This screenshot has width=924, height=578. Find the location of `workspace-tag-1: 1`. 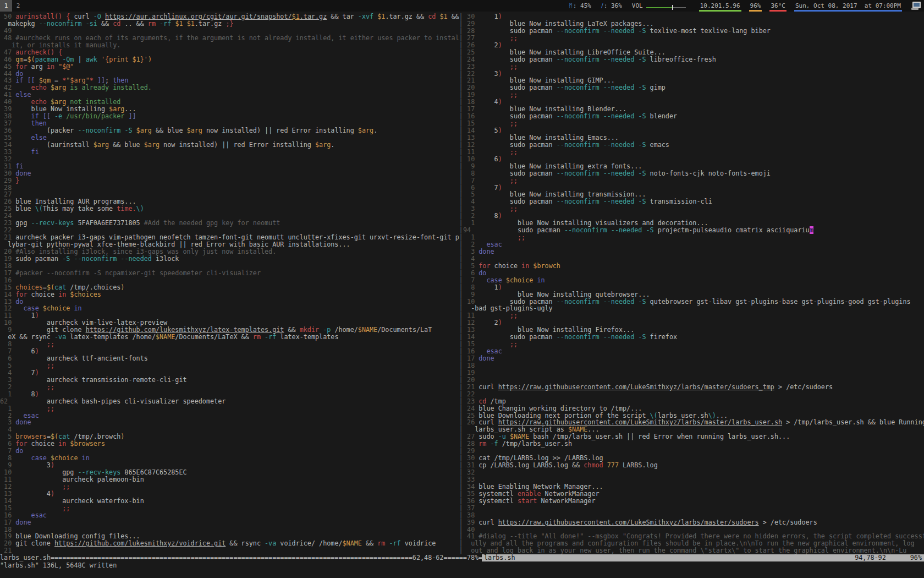

workspace-tag-1: 1 is located at coordinates (6, 6).